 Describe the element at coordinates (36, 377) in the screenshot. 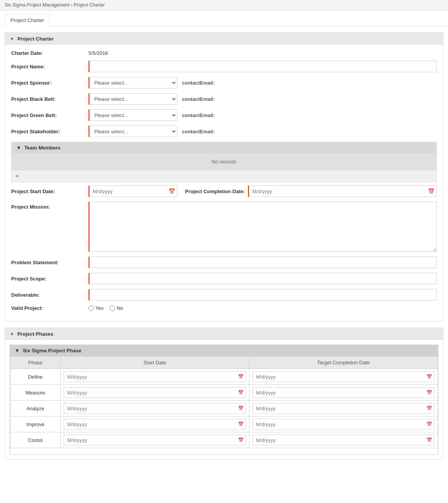

I see `phase-name-cell: Define` at that location.